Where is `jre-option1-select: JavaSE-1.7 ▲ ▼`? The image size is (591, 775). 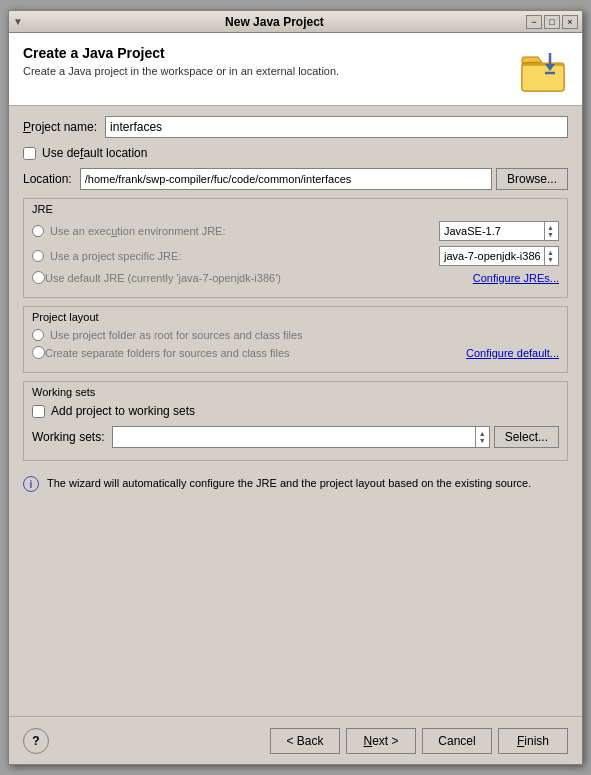 jre-option1-select: JavaSE-1.7 ▲ ▼ is located at coordinates (499, 231).